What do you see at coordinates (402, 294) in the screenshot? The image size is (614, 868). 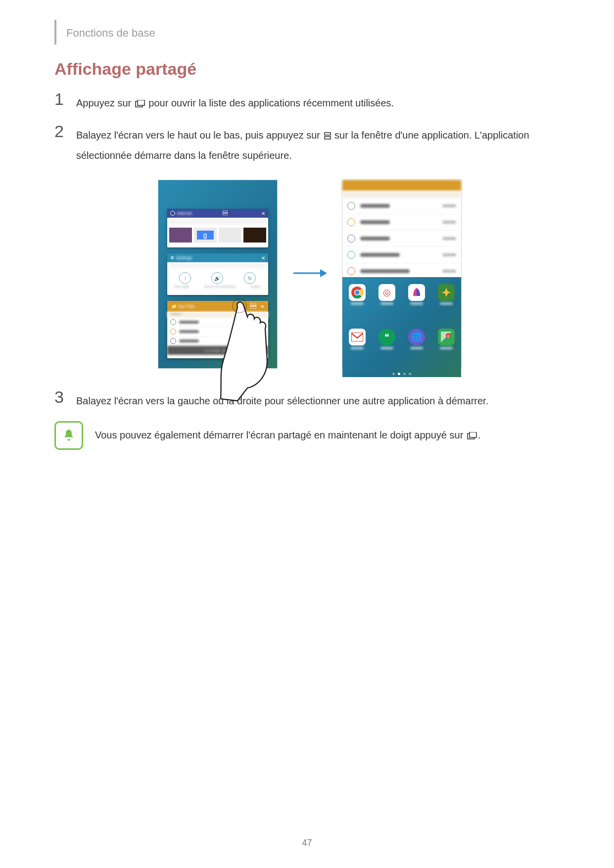 I see `app-row: ◎` at bounding box center [402, 294].